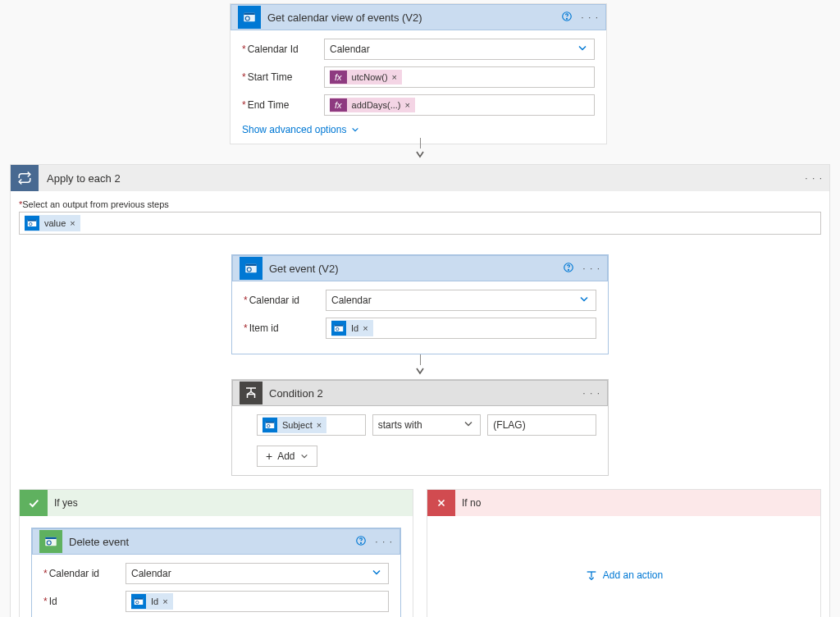 This screenshot has height=617, width=840. Describe the element at coordinates (426, 179) in the screenshot. I see `loop-title: Apply to each 2` at that location.